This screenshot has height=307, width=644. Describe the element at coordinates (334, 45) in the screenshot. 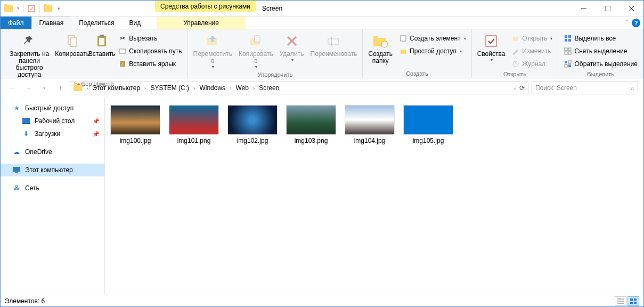

I see `rename-button: Переименовать` at that location.